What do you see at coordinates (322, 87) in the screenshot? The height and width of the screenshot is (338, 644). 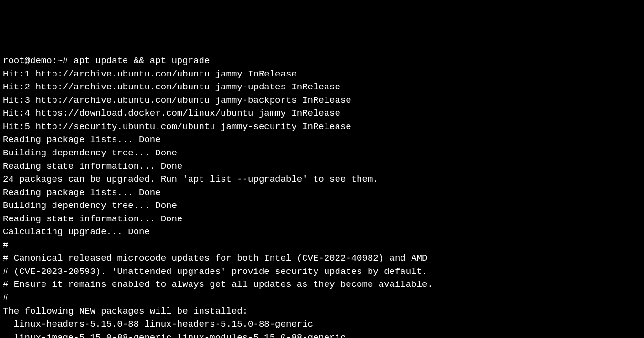 I see `output-line: Hit:2 http://archive.ubuntu.com/ubuntu j…` at bounding box center [322, 87].